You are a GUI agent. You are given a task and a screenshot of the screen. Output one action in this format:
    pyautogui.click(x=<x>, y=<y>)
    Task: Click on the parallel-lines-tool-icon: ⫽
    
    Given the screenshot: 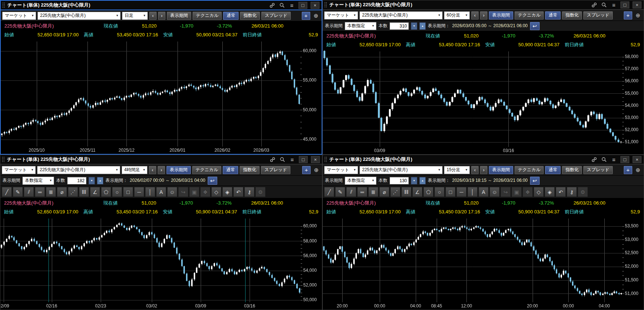 What is the action you would take?
    pyautogui.click(x=29, y=192)
    